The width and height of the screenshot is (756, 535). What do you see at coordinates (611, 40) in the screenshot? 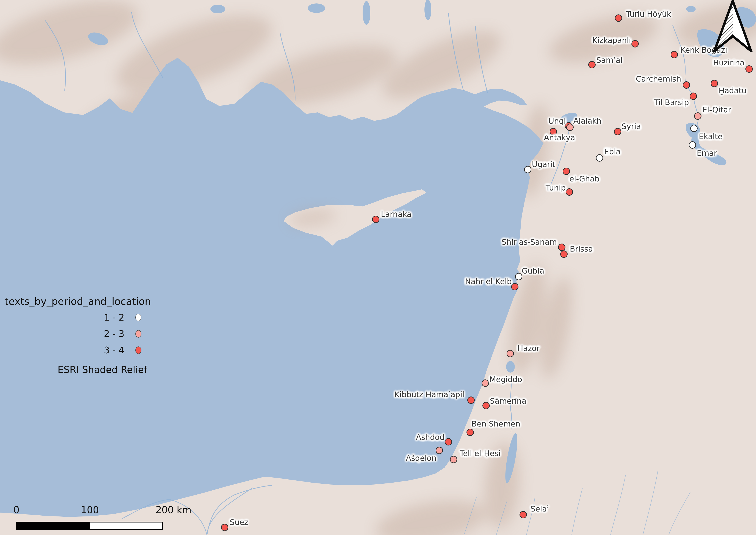
I see `site-label-kizkapanl: Kizkapanlı` at bounding box center [611, 40].